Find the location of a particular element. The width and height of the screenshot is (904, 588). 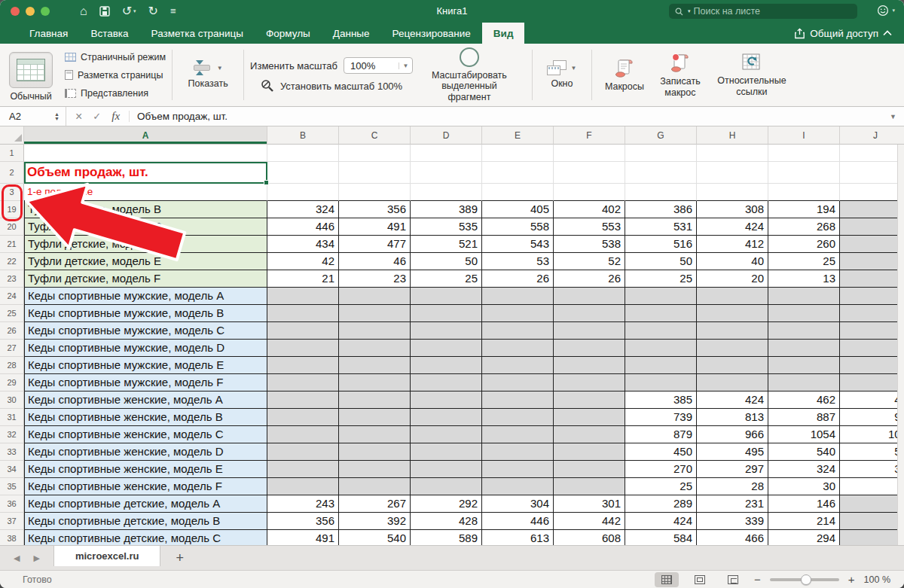

cell-A31: Кеды спортивные женские, модель B is located at coordinates (146, 417).